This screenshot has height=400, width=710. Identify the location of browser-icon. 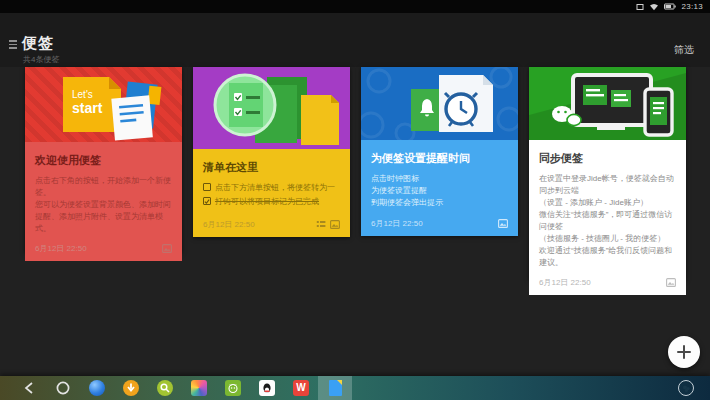
(97, 388).